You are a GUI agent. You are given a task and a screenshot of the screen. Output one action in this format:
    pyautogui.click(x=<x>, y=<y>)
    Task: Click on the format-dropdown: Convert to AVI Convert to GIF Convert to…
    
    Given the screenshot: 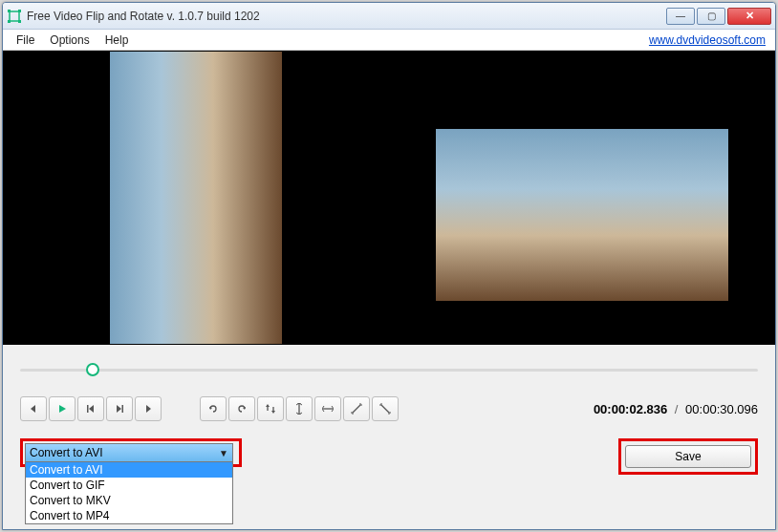 What is the action you would take?
    pyautogui.click(x=129, y=493)
    